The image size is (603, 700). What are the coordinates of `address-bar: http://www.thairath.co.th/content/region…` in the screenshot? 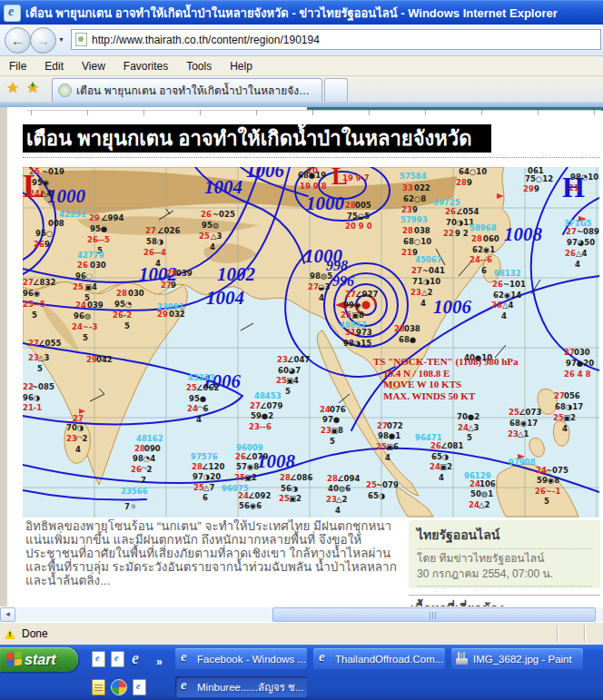 It's located at (336, 40).